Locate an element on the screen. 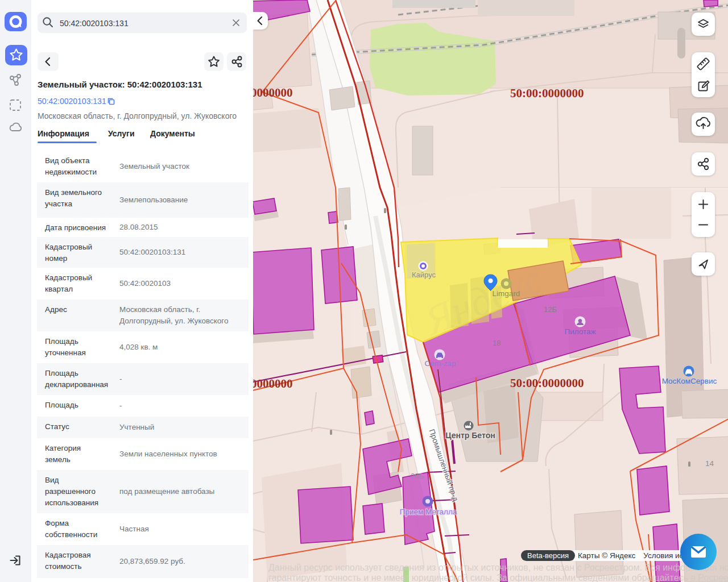  svg-text: 18 is located at coordinates (497, 343).